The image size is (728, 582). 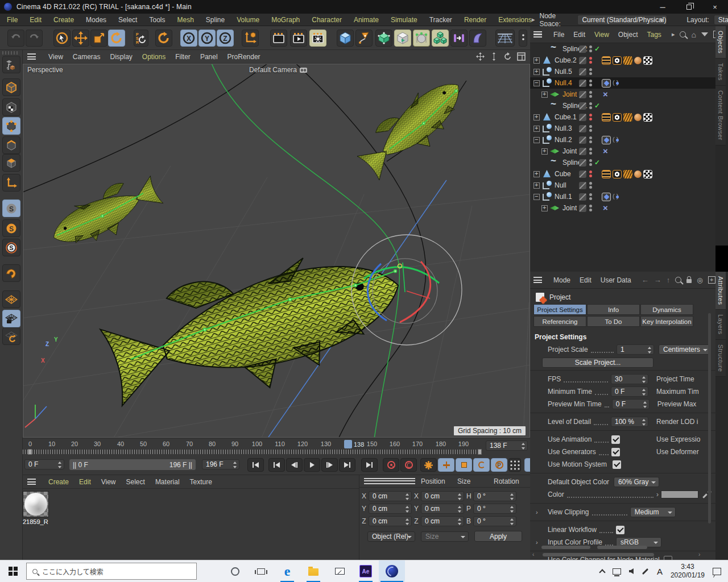 What do you see at coordinates (86, 57) in the screenshot?
I see `viewport-menu-item: Cameras` at bounding box center [86, 57].